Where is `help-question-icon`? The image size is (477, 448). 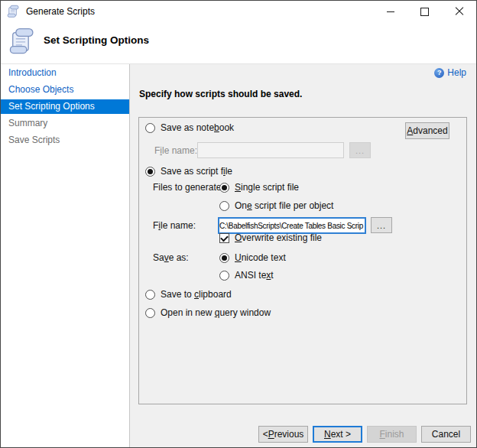
help-question-icon is located at coordinates (439, 73).